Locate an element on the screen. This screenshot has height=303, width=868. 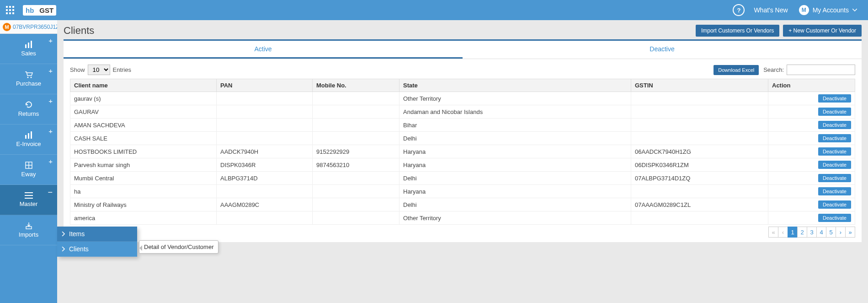
table-row: gaurav (s)Other TerritoryDeactivate is located at coordinates (463, 99).